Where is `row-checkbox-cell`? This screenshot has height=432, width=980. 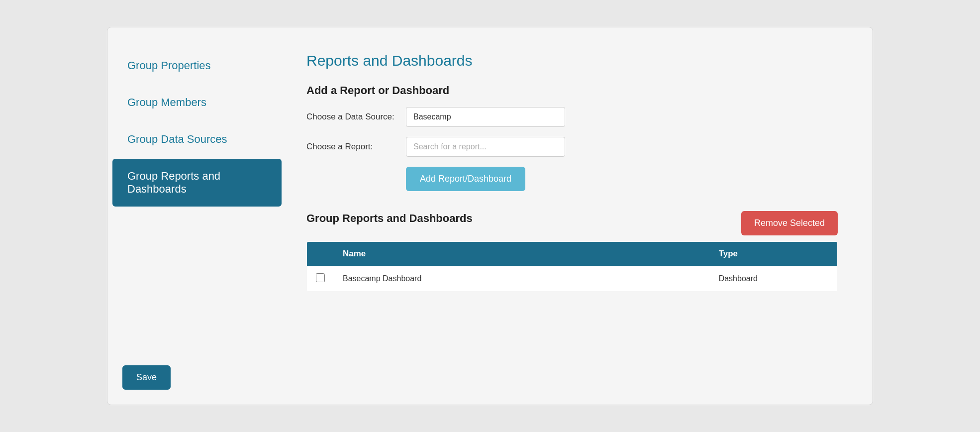 row-checkbox-cell is located at coordinates (320, 279).